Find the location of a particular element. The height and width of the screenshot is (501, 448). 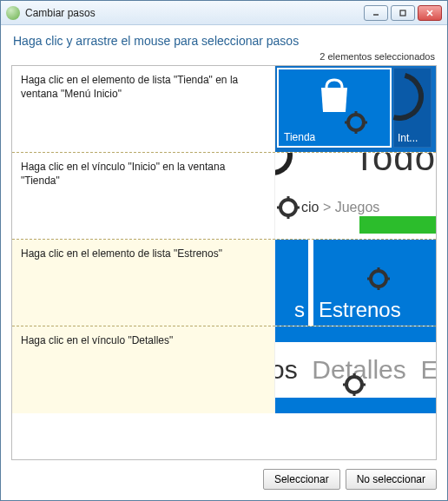

instruction-text: Haga clic y arrastre el mouse para selec… is located at coordinates (224, 38).